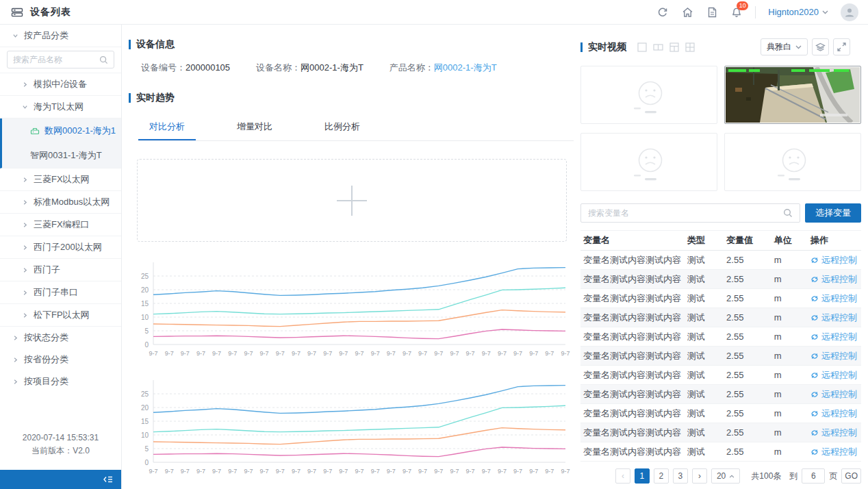 This screenshot has width=868, height=489. Describe the element at coordinates (850, 12) in the screenshot. I see `avatar` at that location.